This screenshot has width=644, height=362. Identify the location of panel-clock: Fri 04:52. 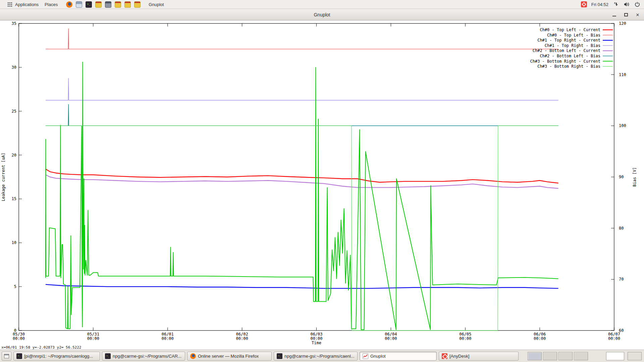
(600, 5).